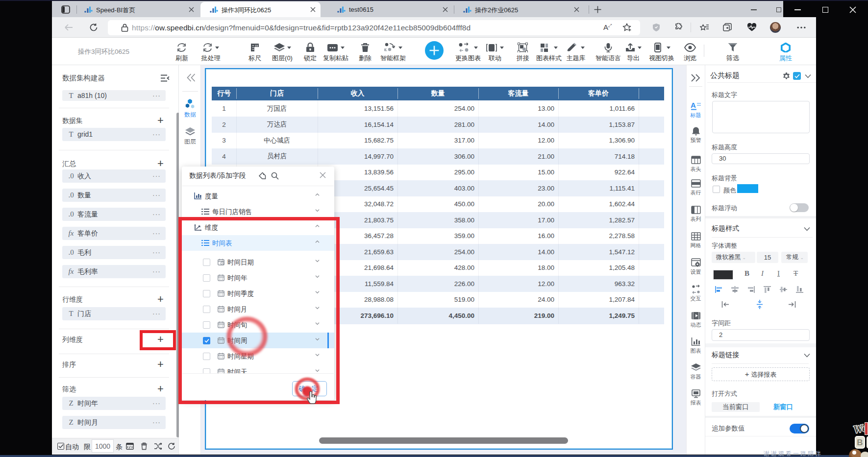 The image size is (868, 457). I want to click on svg-text: A, so click(693, 105).